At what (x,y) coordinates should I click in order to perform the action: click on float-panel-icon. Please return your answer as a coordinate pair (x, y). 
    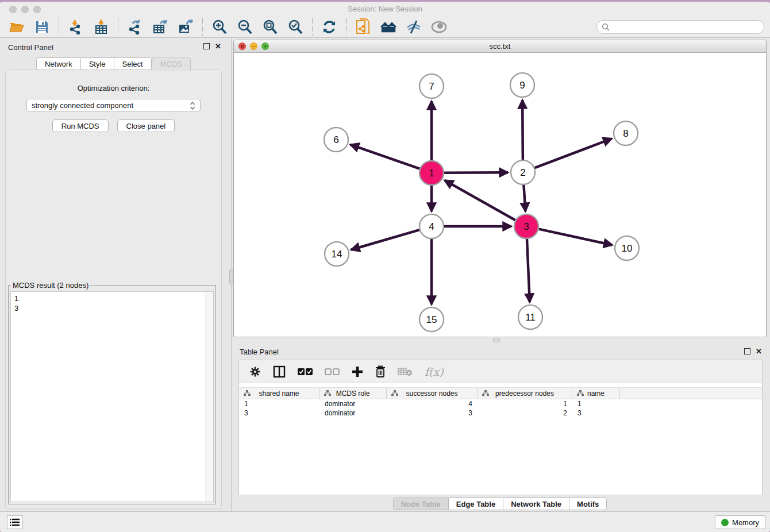
    Looking at the image, I should click on (207, 46).